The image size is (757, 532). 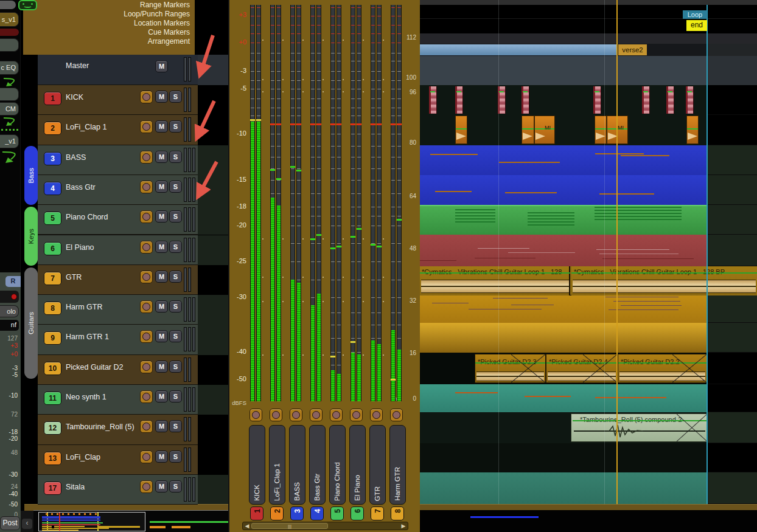 What do you see at coordinates (52, 218) in the screenshot?
I see `track-number-badge: 5` at bounding box center [52, 218].